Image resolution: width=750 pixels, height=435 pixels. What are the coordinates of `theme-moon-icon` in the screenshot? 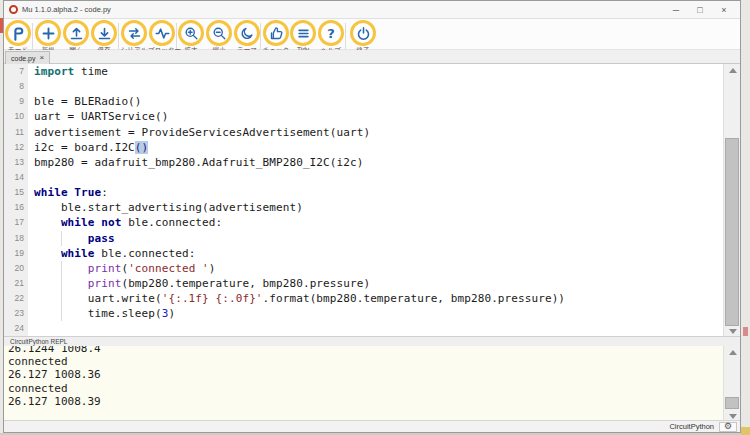 It's located at (247, 33).